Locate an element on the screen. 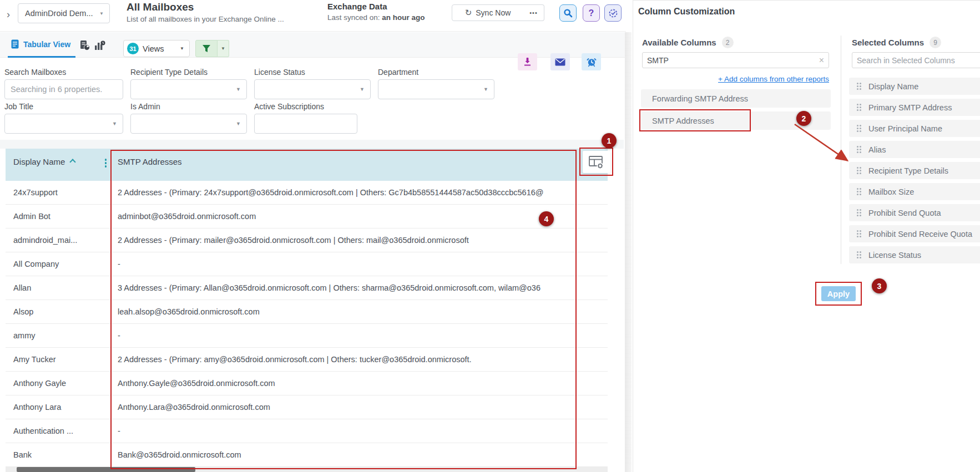  schedule-button is located at coordinates (613, 13).